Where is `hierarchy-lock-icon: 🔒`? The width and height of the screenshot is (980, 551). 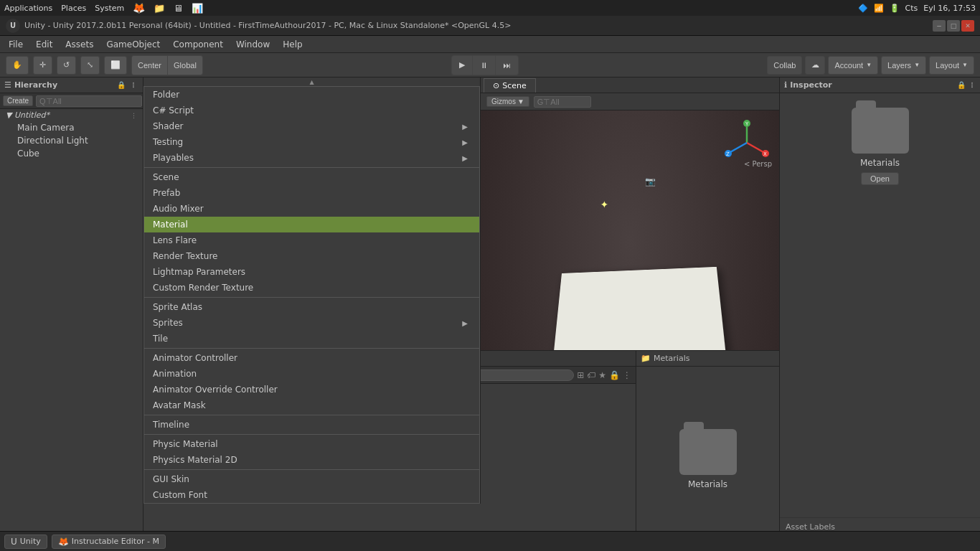 hierarchy-lock-icon: 🔒 is located at coordinates (121, 85).